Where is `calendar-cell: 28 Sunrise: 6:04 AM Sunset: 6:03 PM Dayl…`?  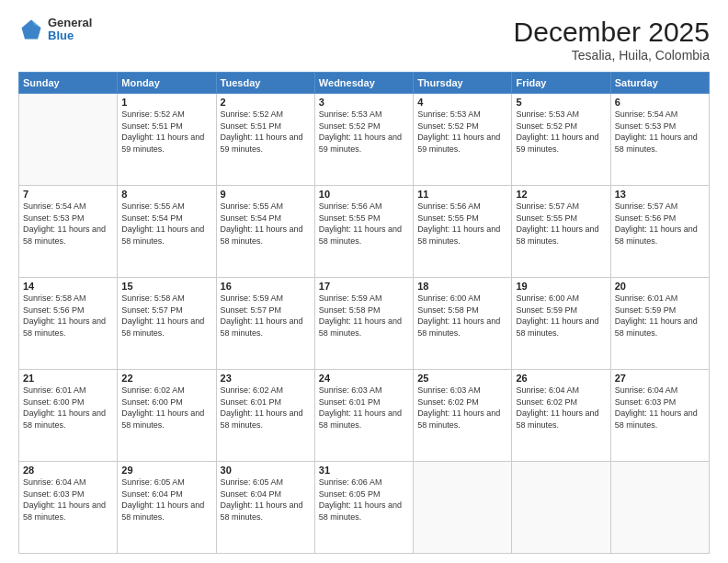
calendar-cell: 28 Sunrise: 6:04 AM Sunset: 6:03 PM Dayl… is located at coordinates (68, 508).